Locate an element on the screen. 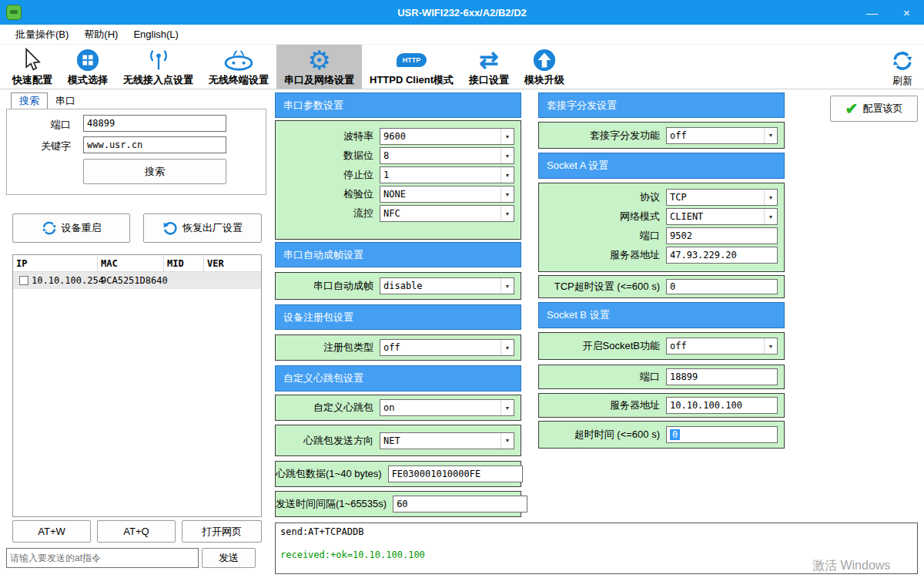 Image resolution: width=924 pixels, height=578 pixels. factory-undo-icon is located at coordinates (170, 228).